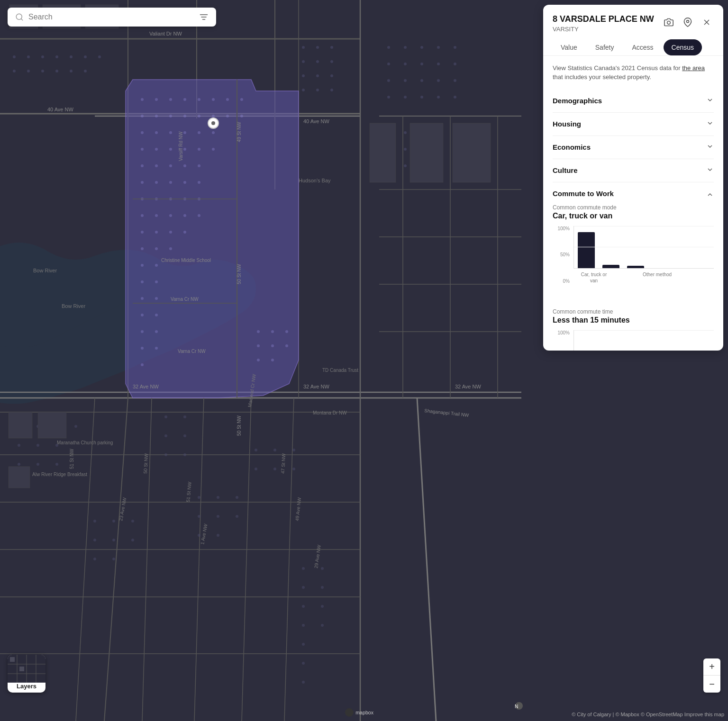 This screenshot has height=721, width=728. What do you see at coordinates (565, 255) in the screenshot?
I see `y-label-50-mode: 50%` at bounding box center [565, 255].